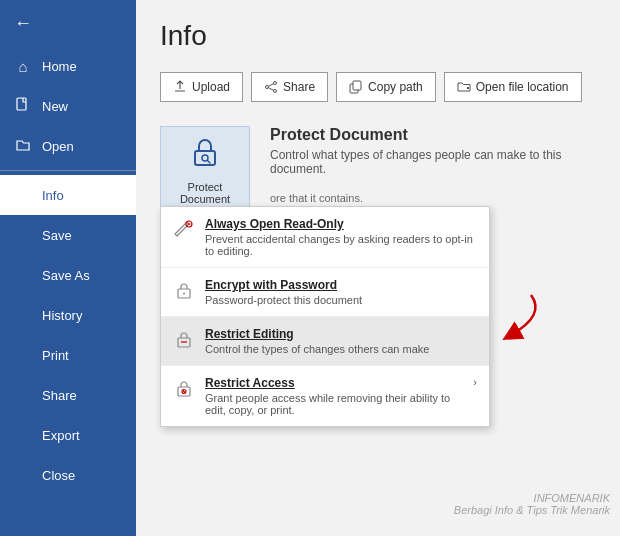 The height and width of the screenshot is (536, 620). Describe the element at coordinates (430, 162) in the screenshot. I see `protect-document-description: Control what types of changes people can…` at that location.